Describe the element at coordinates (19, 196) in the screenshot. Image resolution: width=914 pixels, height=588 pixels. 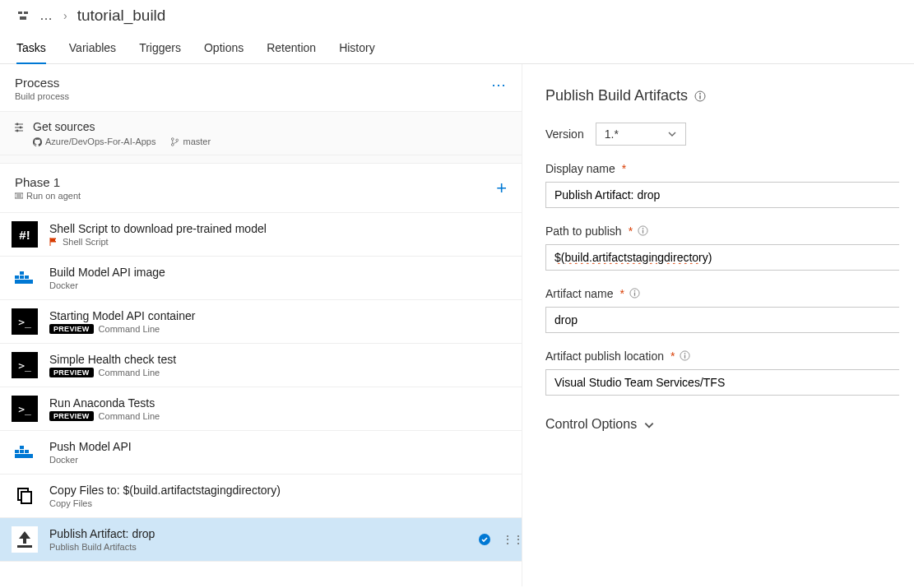
I see `agent-icon` at that location.